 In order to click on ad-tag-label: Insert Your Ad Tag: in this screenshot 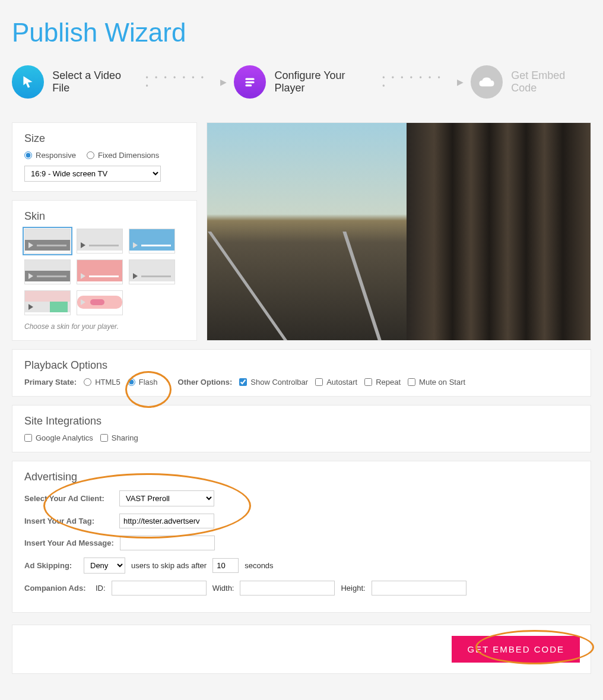, I will do `click(69, 521)`.